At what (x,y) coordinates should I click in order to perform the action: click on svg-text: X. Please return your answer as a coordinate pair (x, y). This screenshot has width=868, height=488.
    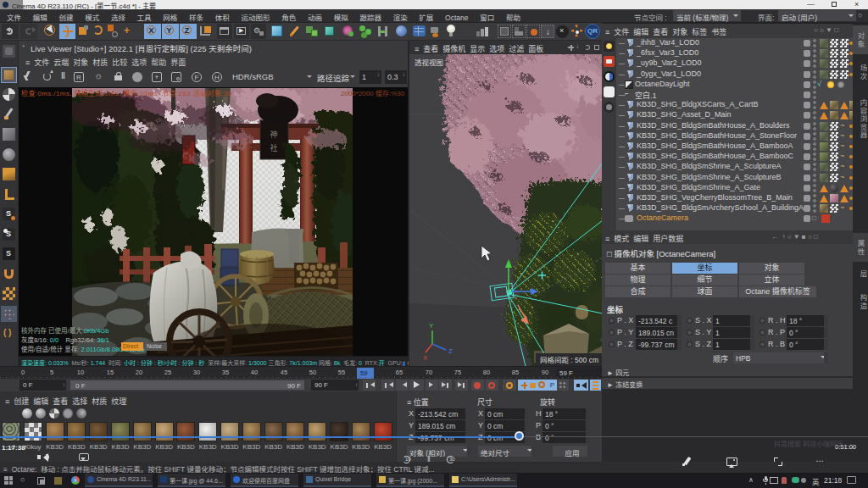
    Looking at the image, I should click on (426, 358).